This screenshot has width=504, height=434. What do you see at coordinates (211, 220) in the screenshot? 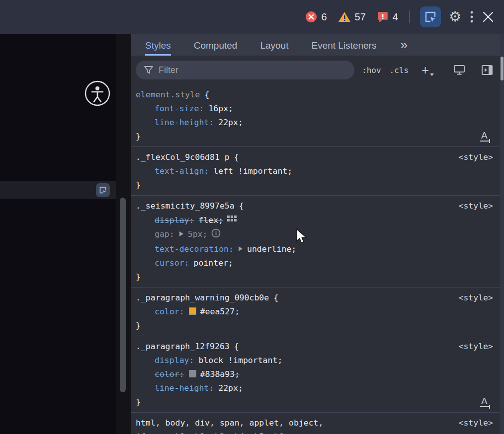
I see `property-value: flex;` at bounding box center [211, 220].